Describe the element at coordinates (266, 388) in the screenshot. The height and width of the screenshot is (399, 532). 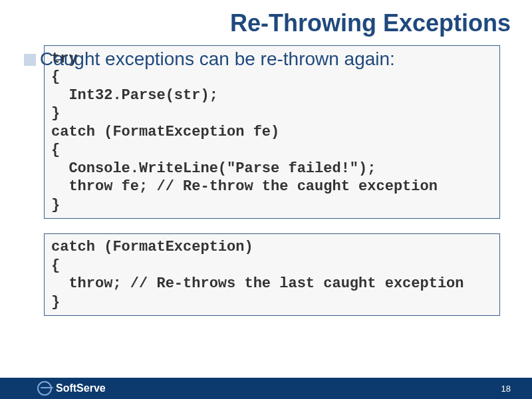
I see `slide-footer: SoftServe 18` at that location.